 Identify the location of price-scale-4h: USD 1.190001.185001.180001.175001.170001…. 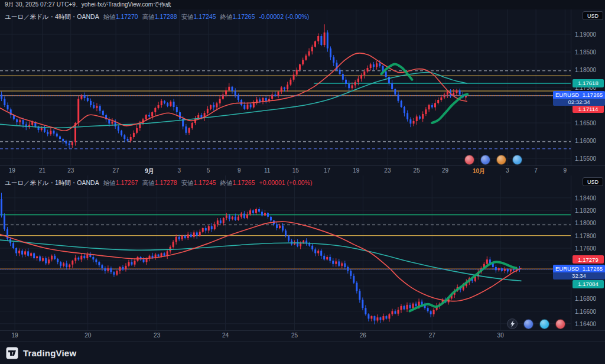
(588, 87).